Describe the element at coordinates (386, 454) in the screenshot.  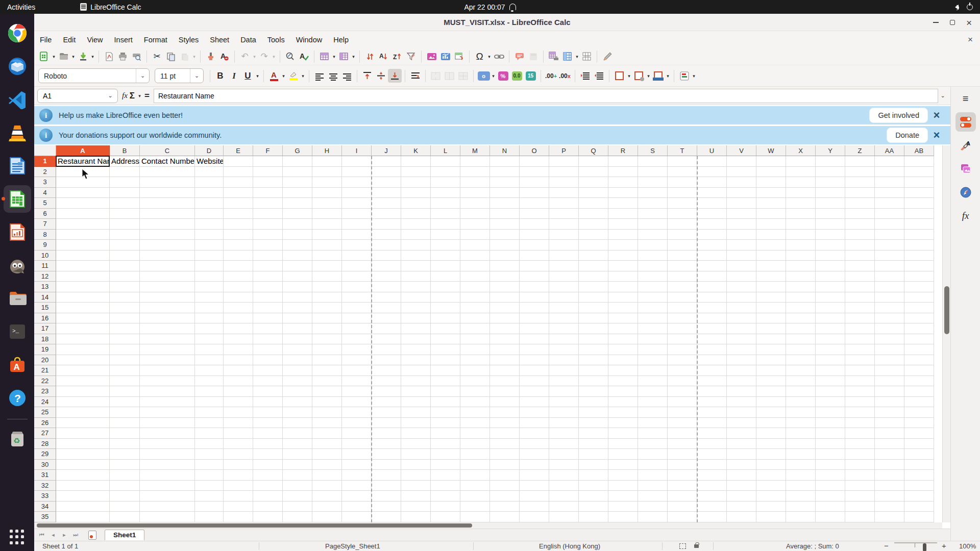
I see `cell-J29` at that location.